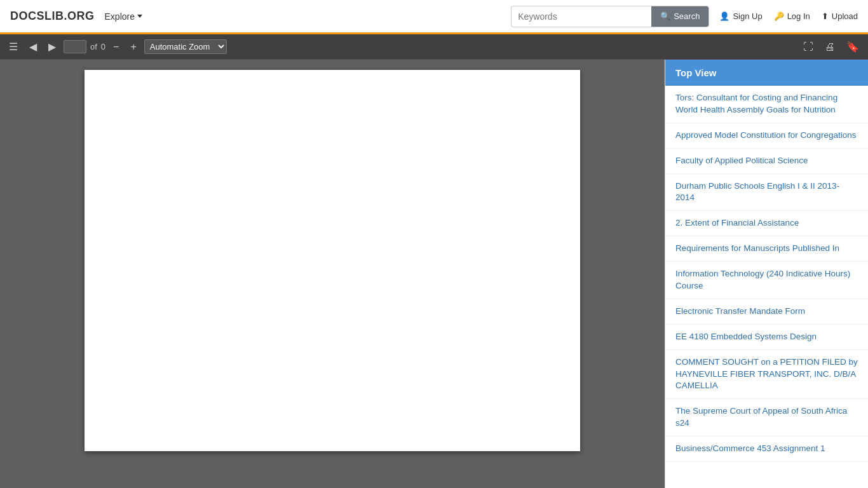 Image resolution: width=868 pixels, height=488 pixels. I want to click on upload-icon: ⬆, so click(825, 17).